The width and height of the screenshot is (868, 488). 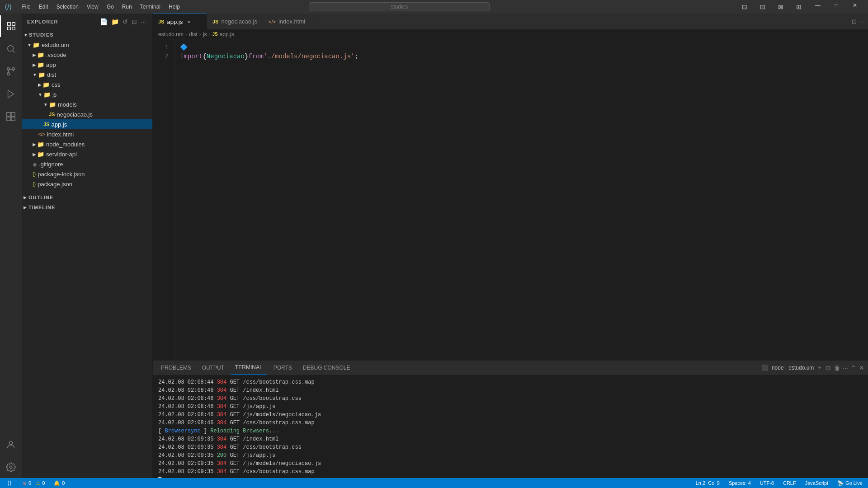 I want to click on new-file-button: 📄, so click(x=104, y=22).